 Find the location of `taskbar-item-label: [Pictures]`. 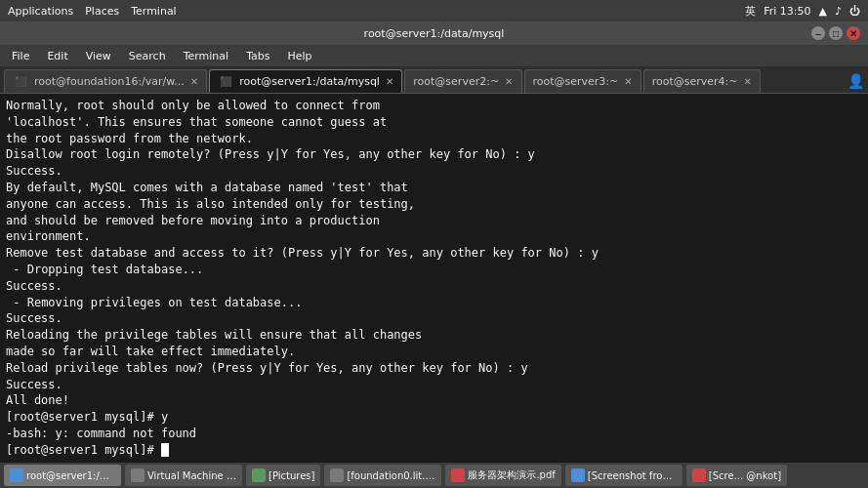

taskbar-item-label: [Pictures] is located at coordinates (291, 476).